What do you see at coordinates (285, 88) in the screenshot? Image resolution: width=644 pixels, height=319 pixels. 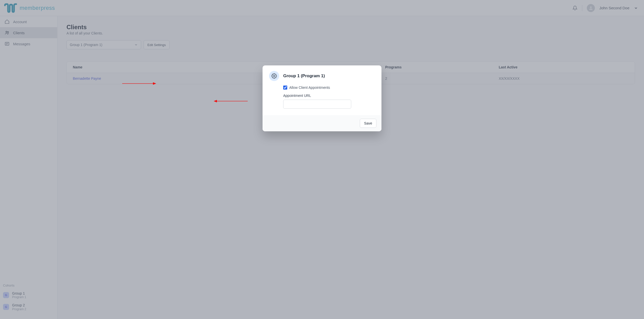 I see `allow-appointments-checkbox` at bounding box center [285, 88].